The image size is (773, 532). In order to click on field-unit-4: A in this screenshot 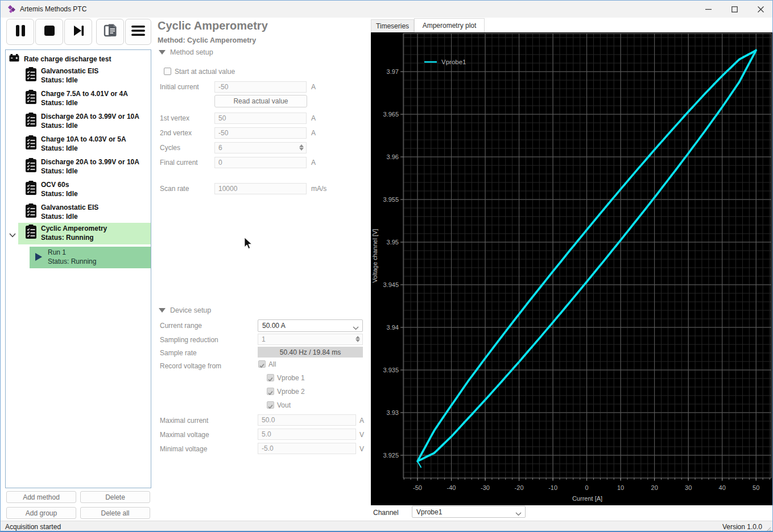, I will do `click(313, 163)`.